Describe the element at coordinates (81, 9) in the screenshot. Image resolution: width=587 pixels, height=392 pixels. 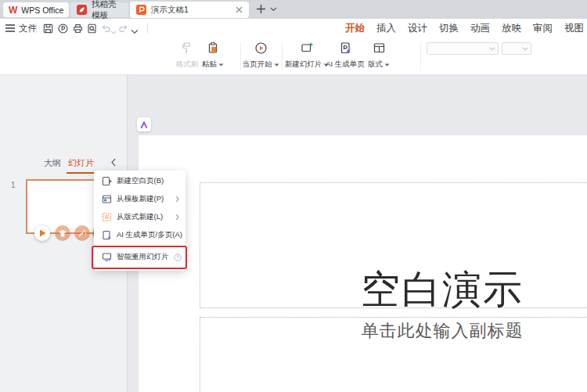
I see `docer-icon` at that location.